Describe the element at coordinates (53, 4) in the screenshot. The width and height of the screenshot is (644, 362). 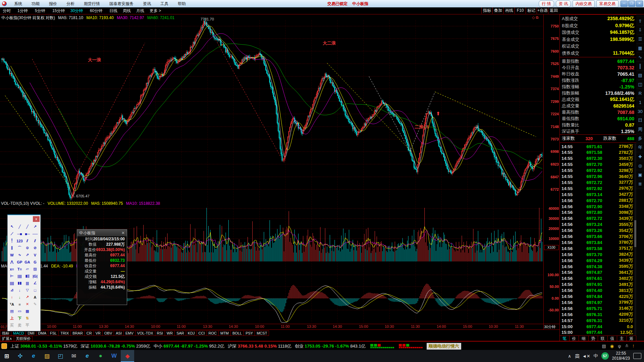
I see `menu-item-2: 报价` at that location.